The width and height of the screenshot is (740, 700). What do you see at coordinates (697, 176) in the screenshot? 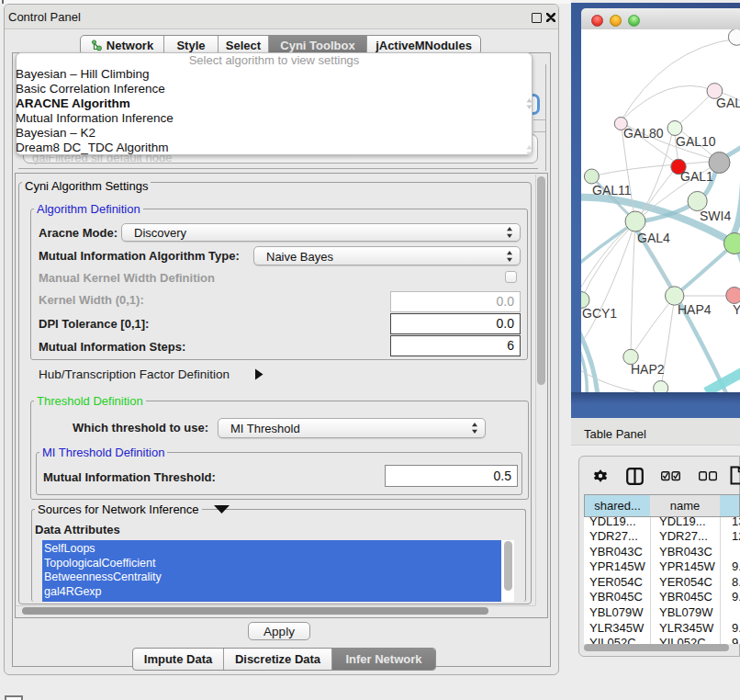
I see `svg-text: GAL1` at bounding box center [697, 176].